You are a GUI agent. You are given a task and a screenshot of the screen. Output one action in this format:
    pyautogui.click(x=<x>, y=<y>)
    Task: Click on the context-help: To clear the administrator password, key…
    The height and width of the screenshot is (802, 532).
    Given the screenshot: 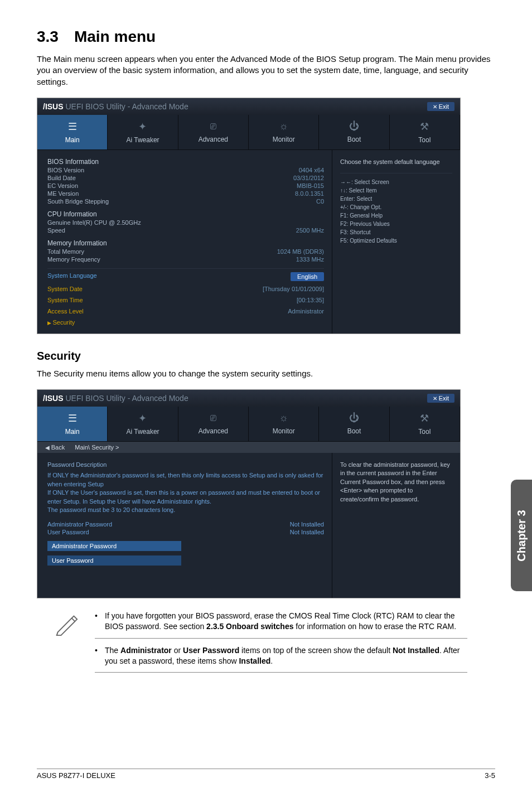 What is the action you would take?
    pyautogui.click(x=396, y=482)
    